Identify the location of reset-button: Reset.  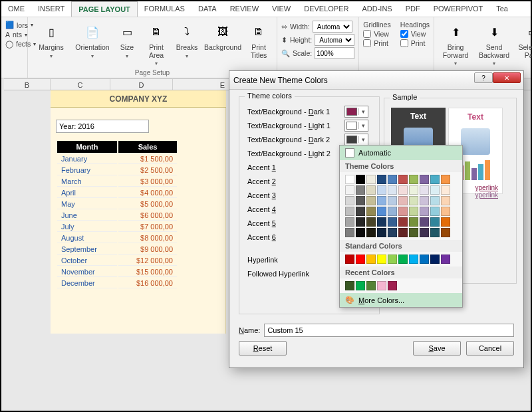
(263, 348).